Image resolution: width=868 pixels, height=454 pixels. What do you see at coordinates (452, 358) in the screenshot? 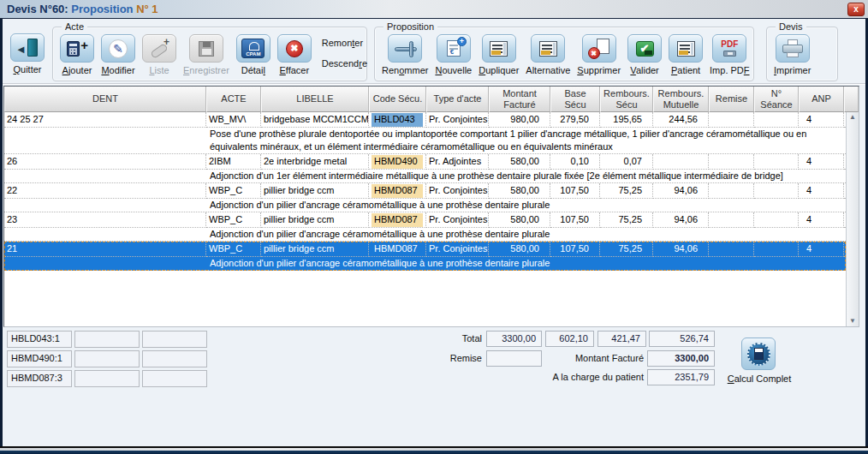
I see `remise-label: Remise` at bounding box center [452, 358].